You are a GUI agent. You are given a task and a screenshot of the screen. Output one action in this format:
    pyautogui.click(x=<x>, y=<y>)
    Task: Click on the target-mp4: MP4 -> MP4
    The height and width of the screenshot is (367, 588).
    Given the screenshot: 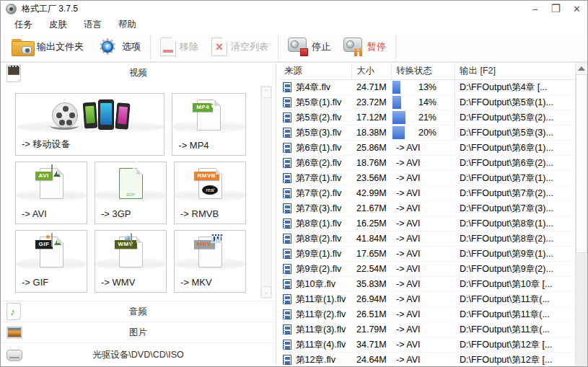 What is the action you would take?
    pyautogui.click(x=209, y=124)
    